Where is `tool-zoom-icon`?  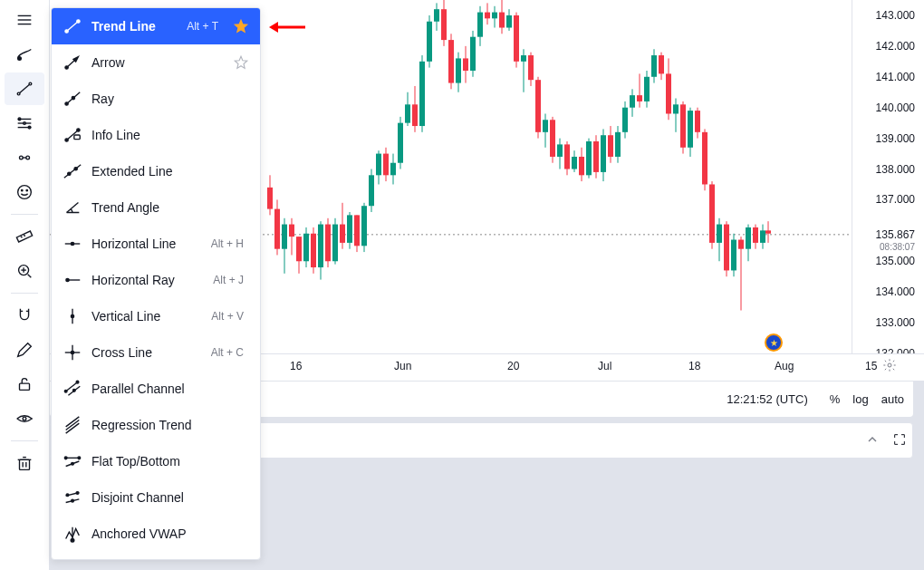 tool-zoom-icon is located at coordinates (24, 271).